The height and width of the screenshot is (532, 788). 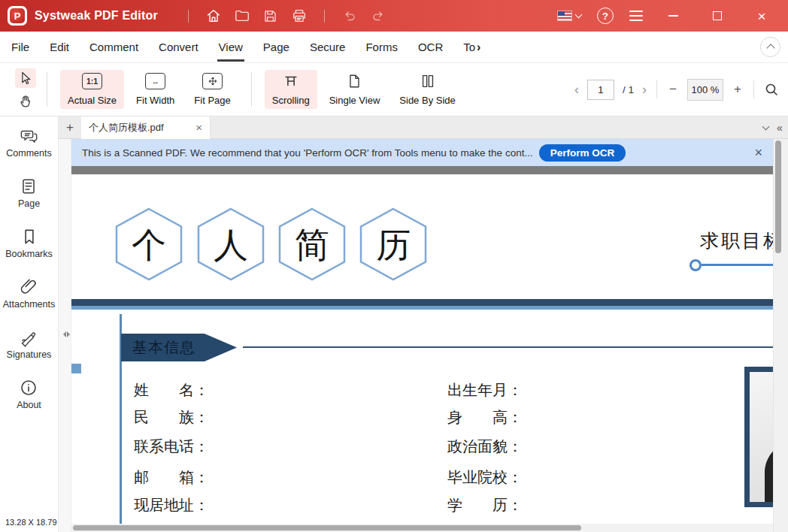 I want to click on app-logo: P, so click(x=17, y=16).